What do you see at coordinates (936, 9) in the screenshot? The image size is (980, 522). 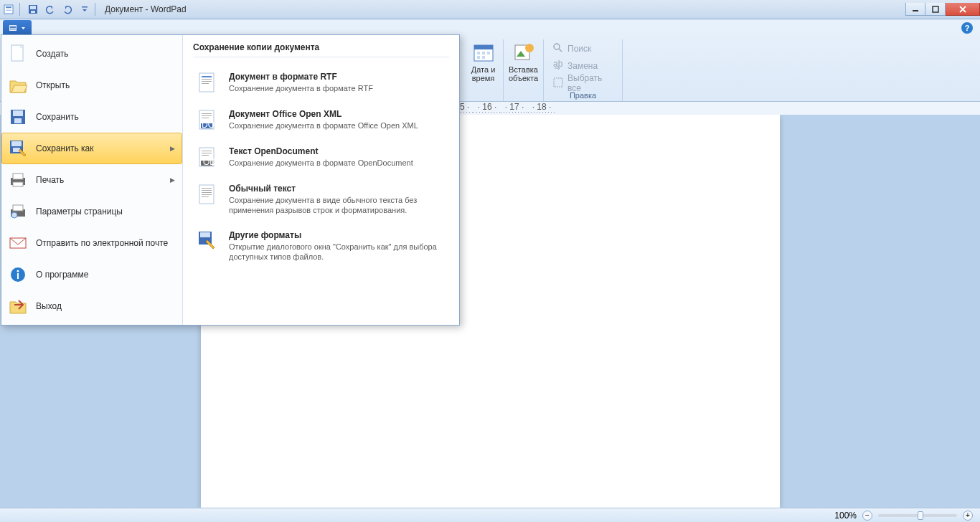 I see `maximize-button` at bounding box center [936, 9].